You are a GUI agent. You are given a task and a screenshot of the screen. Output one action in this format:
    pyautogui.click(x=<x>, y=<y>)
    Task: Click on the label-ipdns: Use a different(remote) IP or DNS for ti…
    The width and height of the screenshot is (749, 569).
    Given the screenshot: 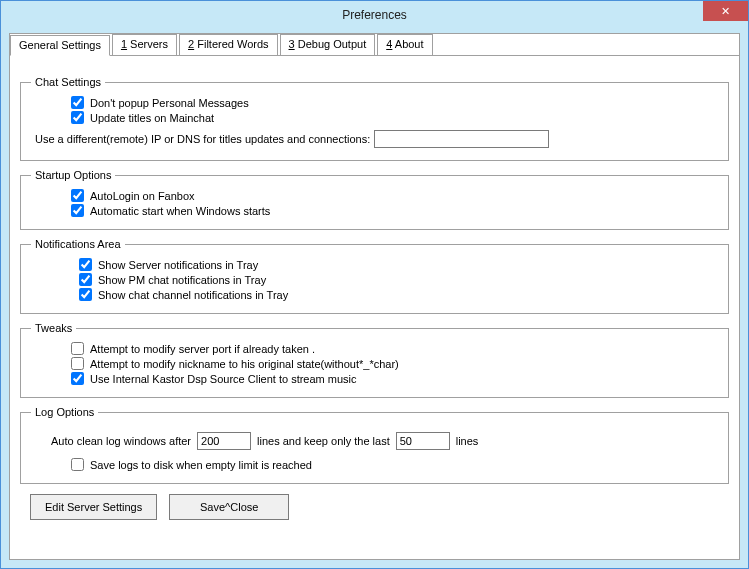 What is the action you would take?
    pyautogui.click(x=202, y=139)
    